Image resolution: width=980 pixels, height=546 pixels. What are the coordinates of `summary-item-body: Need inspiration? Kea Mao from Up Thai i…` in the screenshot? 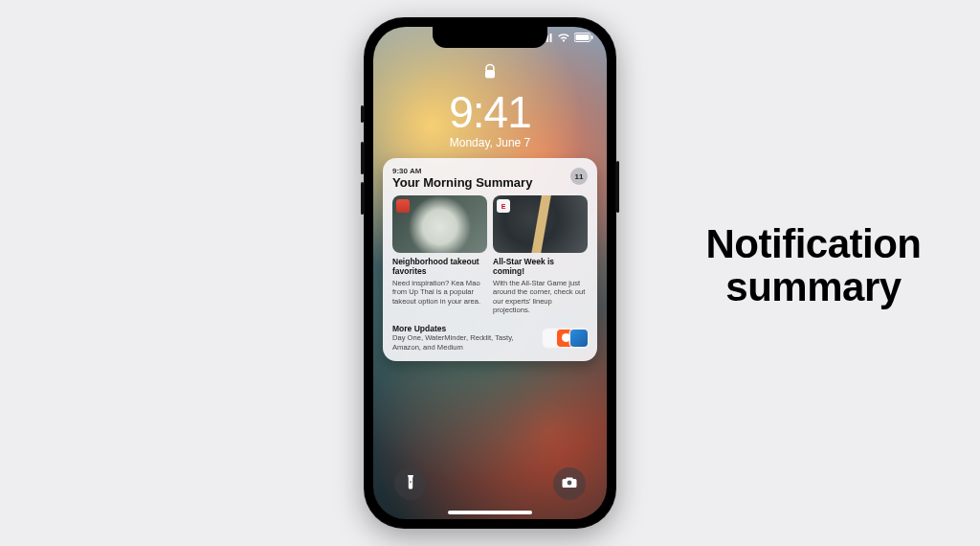 It's located at (440, 292).